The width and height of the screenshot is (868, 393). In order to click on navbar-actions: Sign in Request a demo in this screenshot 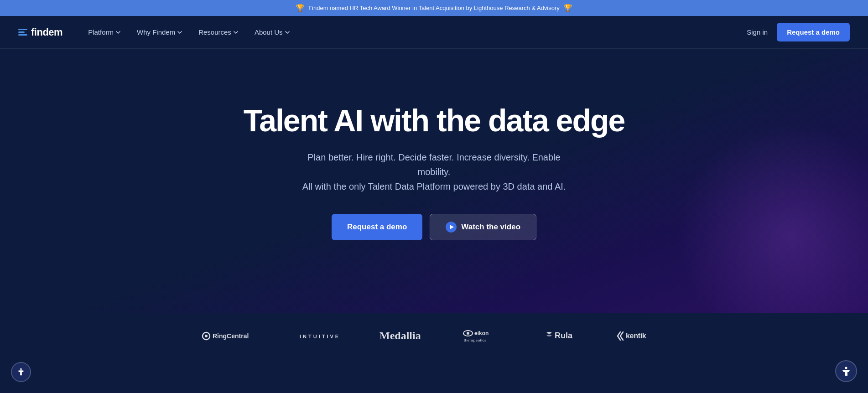, I will do `click(798, 32)`.